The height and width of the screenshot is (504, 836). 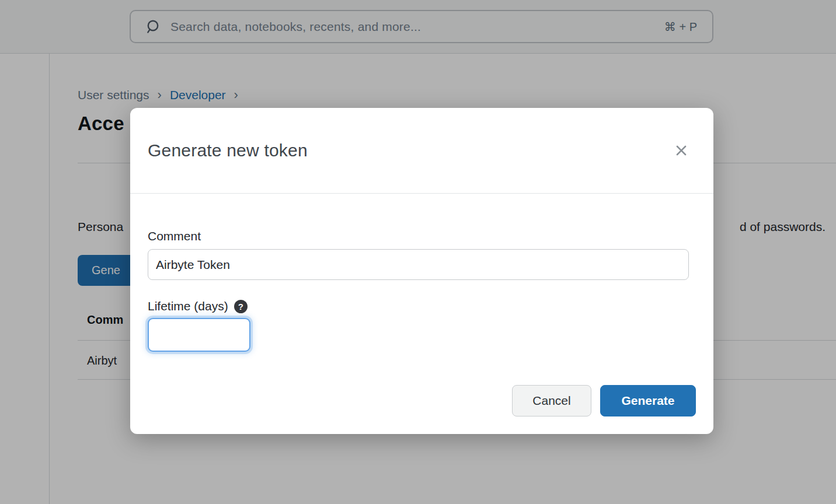 What do you see at coordinates (199, 335) in the screenshot?
I see `lifetime-input` at bounding box center [199, 335].